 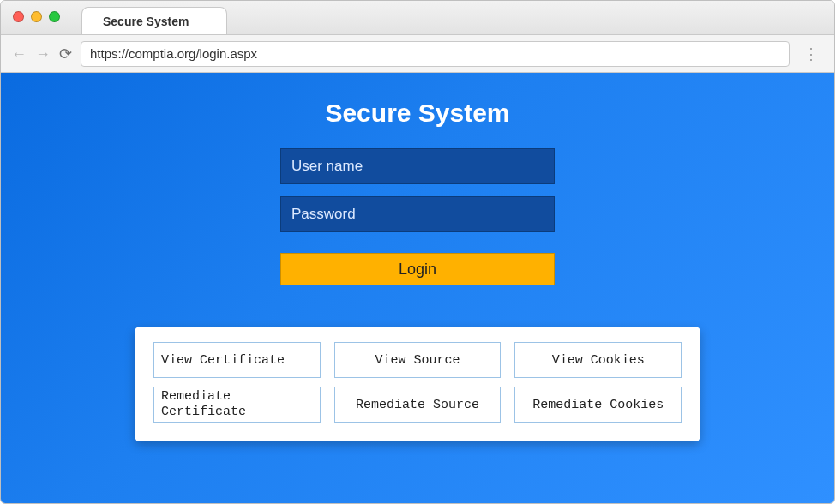 I want to click on titlebar: Secure System, so click(x=418, y=18).